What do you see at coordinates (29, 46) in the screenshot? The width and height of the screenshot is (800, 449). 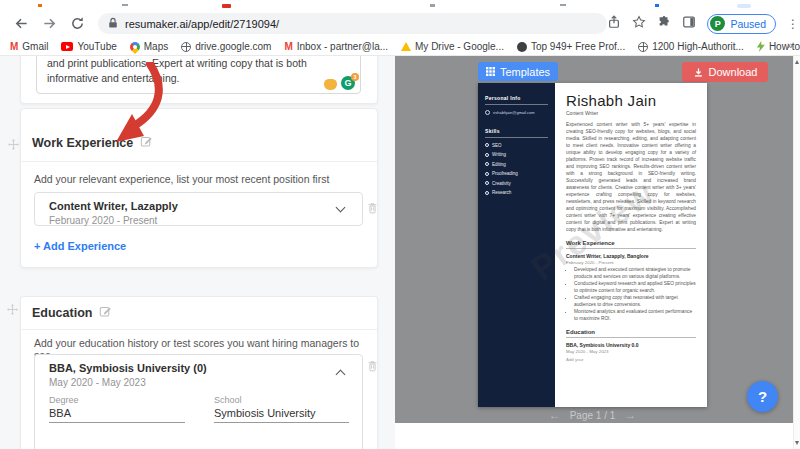 I see `bookmark-gmail: MGmail` at bounding box center [29, 46].